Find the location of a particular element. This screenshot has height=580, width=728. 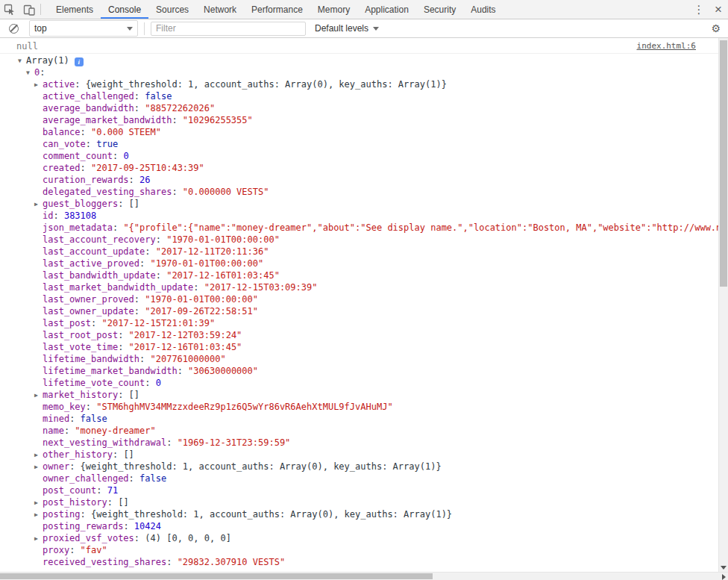

tab-application: Application is located at coordinates (386, 9).